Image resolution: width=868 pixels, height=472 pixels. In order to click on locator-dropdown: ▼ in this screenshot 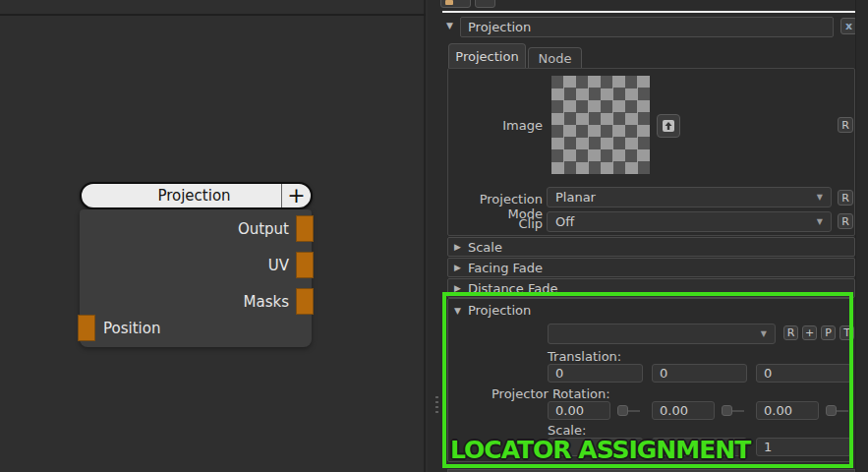, I will do `click(662, 334)`.